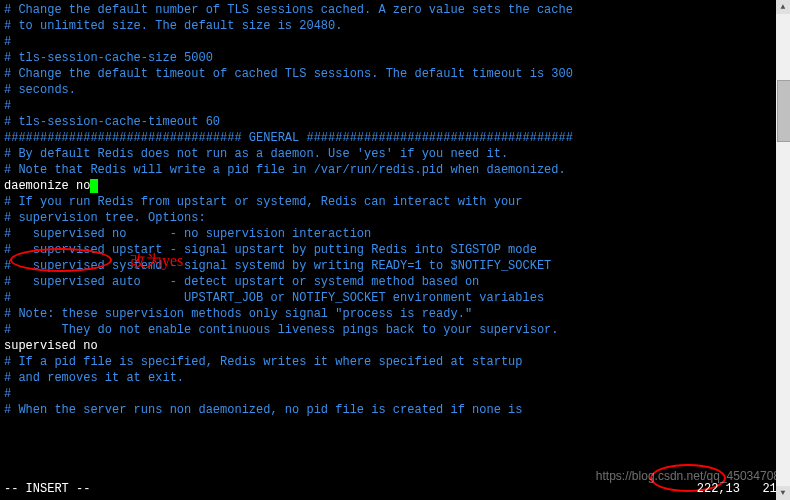  Describe the element at coordinates (395, 218) in the screenshot. I see `code-line: # supervision tree. Options:` at that location.